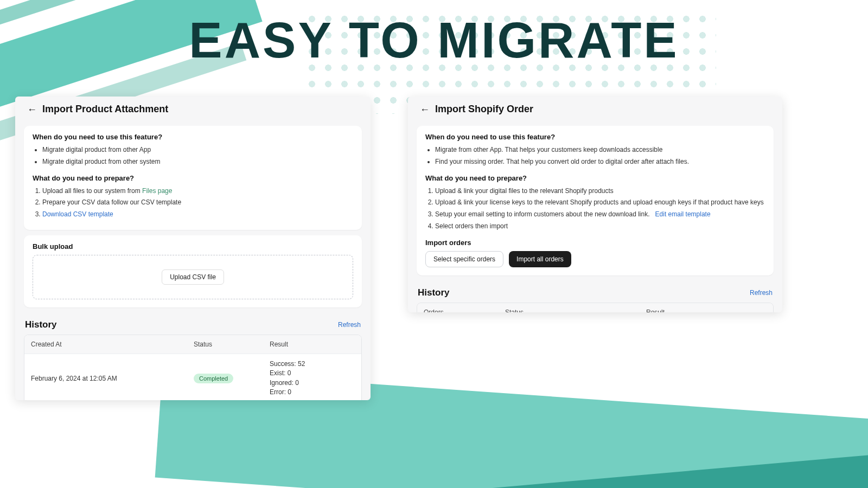 Image resolution: width=868 pixels, height=488 pixels. Describe the element at coordinates (464, 259) in the screenshot. I see `select-orders-button: Select specific orders` at that location.